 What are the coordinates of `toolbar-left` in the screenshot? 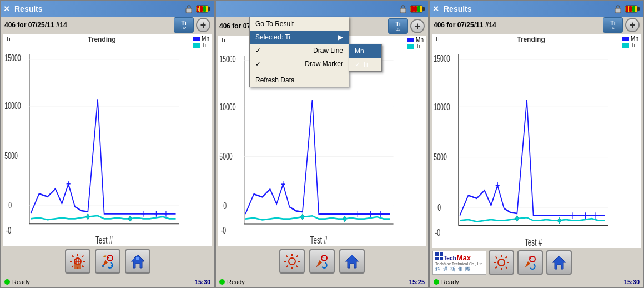 It's located at (108, 261).